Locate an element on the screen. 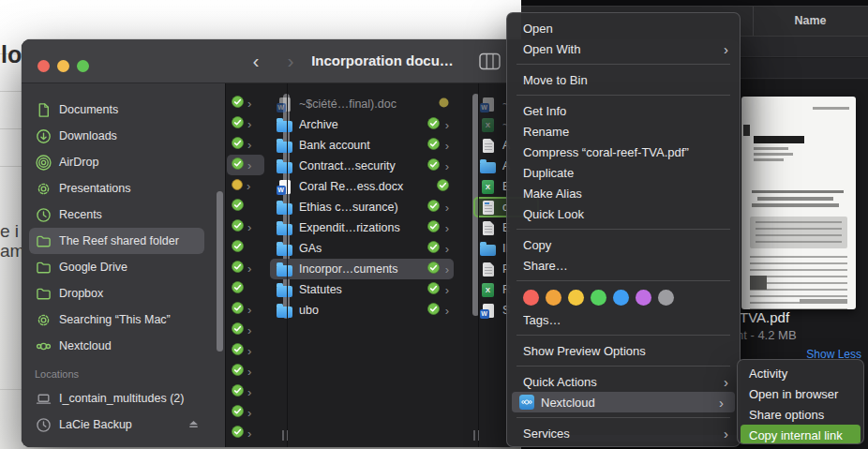  menu-item-show-preview-options: Show Preview Options is located at coordinates (623, 351).